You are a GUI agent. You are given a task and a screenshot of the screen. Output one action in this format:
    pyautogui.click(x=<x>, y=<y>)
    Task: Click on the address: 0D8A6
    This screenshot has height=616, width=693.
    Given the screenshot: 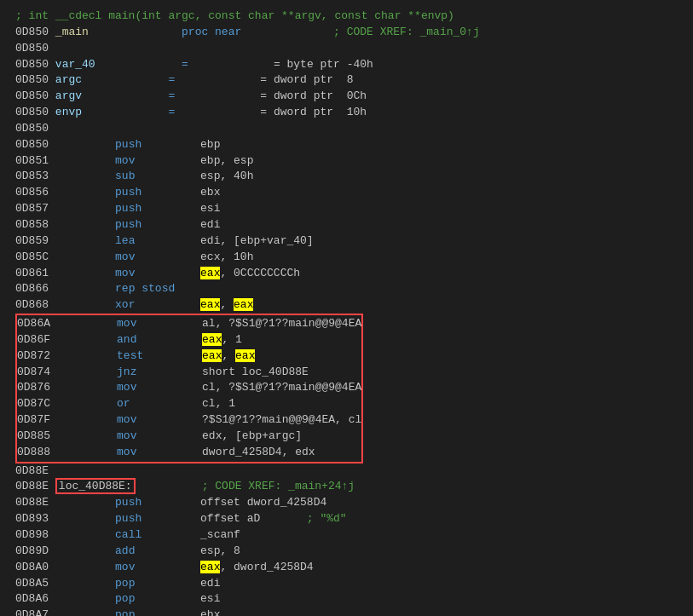 What is the action you would take?
    pyautogui.click(x=32, y=598)
    